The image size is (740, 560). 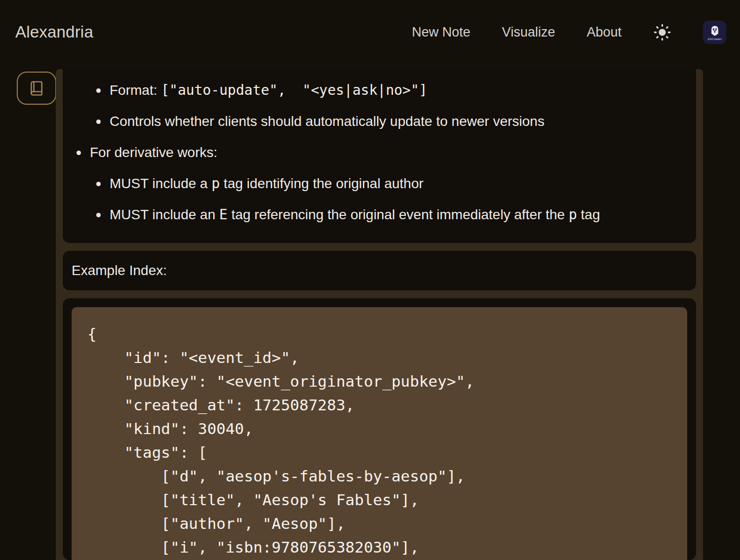 I want to click on list-item-derivative: For derivative works: MUST include a p t…, so click(x=389, y=184).